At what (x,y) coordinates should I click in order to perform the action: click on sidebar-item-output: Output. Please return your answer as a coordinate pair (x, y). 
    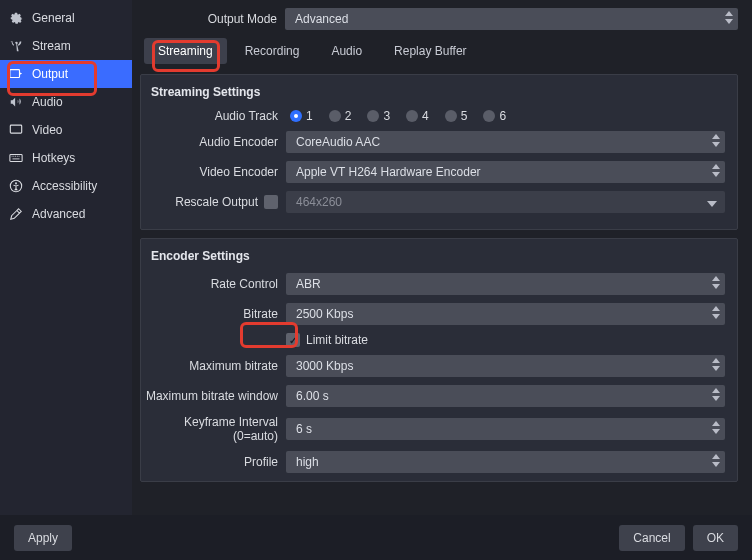
    Looking at the image, I should click on (66, 74).